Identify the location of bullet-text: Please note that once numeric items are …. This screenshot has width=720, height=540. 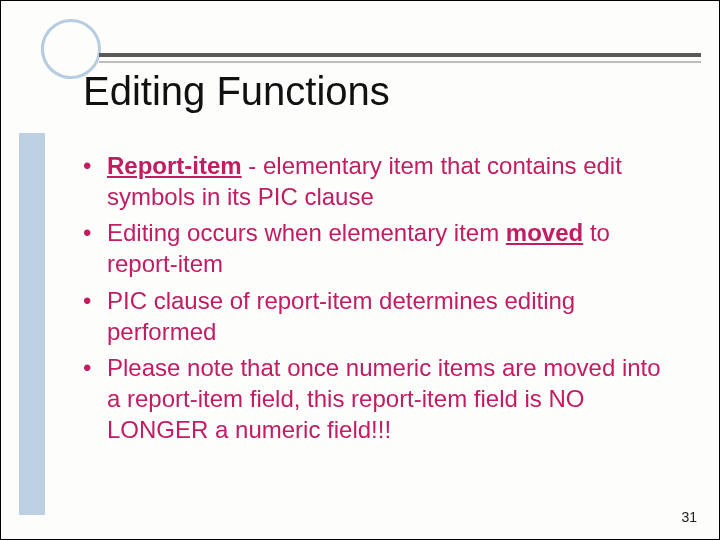
(393, 399).